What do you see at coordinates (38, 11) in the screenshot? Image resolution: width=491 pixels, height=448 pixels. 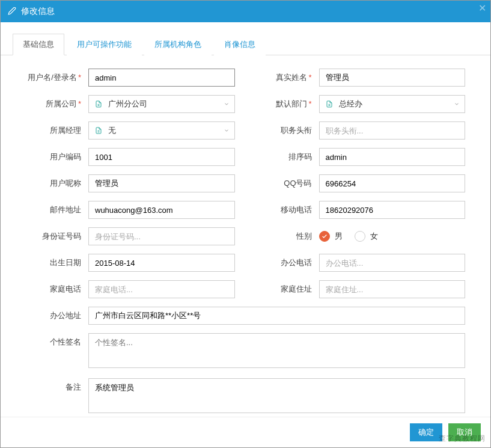 I see `dialog-title: 修改信息` at bounding box center [38, 11].